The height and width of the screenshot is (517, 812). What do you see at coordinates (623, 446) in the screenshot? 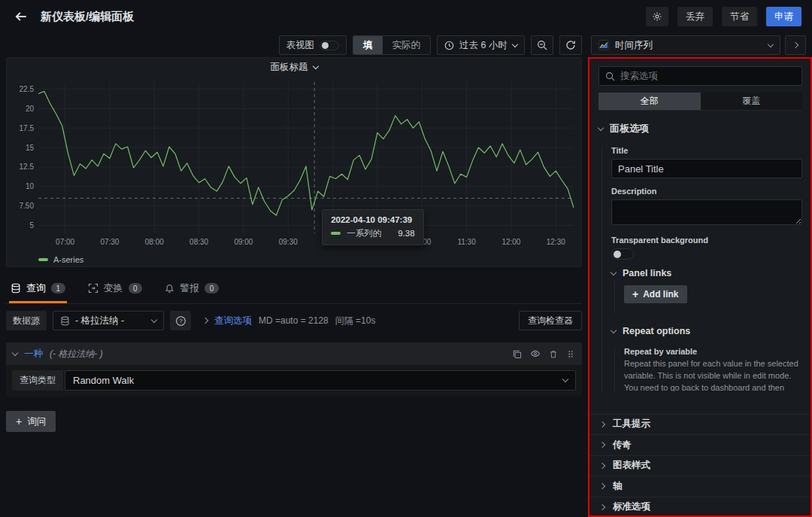
I see `section-legend-label: 传奇` at bounding box center [623, 446].